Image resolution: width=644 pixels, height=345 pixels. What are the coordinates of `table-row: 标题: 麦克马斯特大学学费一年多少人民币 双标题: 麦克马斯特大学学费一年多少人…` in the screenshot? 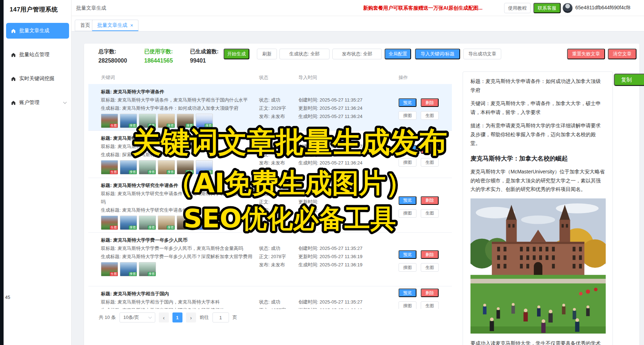 It's located at (270, 259).